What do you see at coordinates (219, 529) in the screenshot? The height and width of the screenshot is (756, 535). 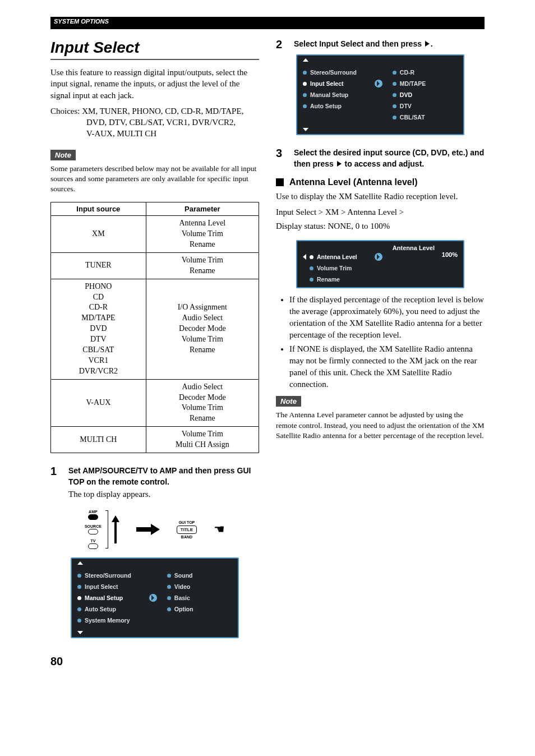 I see `hand-pointer-icon: ☚` at bounding box center [219, 529].